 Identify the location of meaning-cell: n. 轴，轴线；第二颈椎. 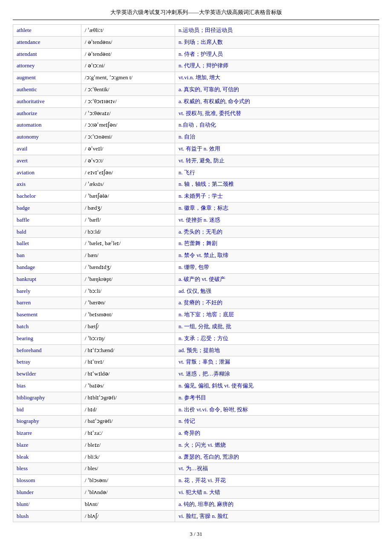
(277, 185).